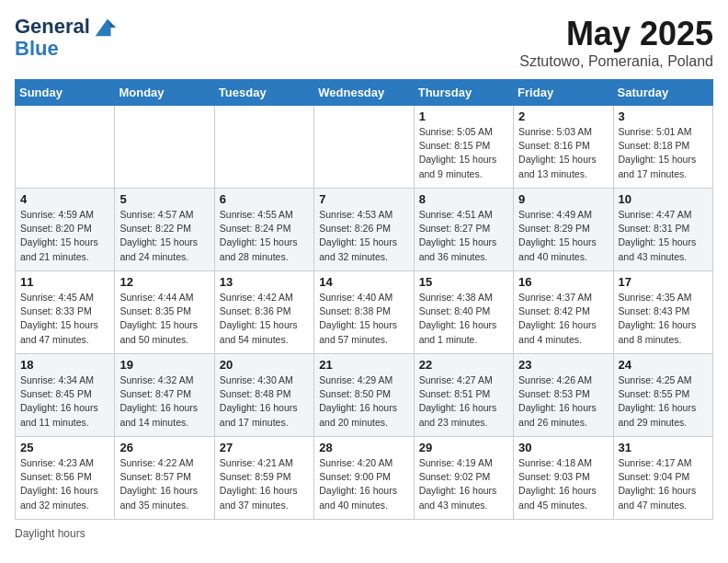 This screenshot has height=563, width=728. What do you see at coordinates (663, 313) in the screenshot?
I see `calendar-cell: 17Sunrise: 4:35 AM Sunset: 8:43 PM Dayli…` at bounding box center [663, 313].